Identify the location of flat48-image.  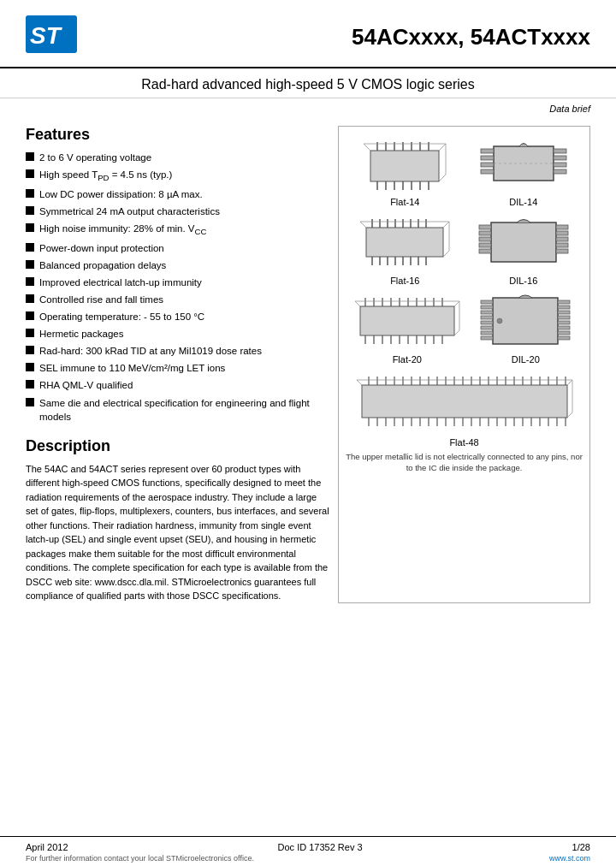
(465, 402).